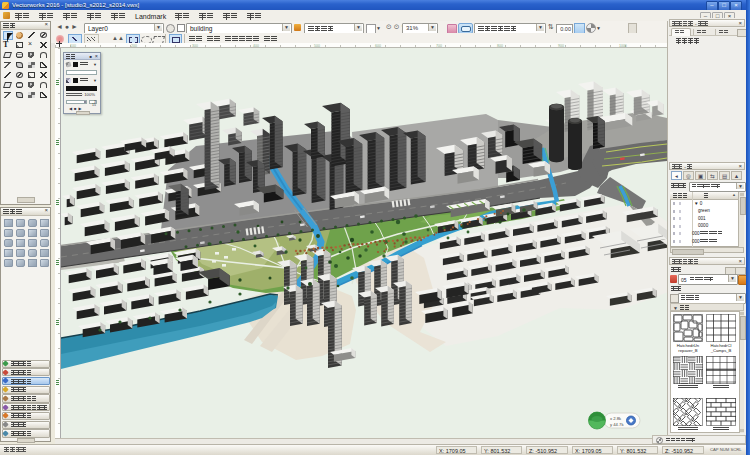 This screenshot has width=750, height=455. I want to click on svg-text: y 44.7k, so click(617, 424).